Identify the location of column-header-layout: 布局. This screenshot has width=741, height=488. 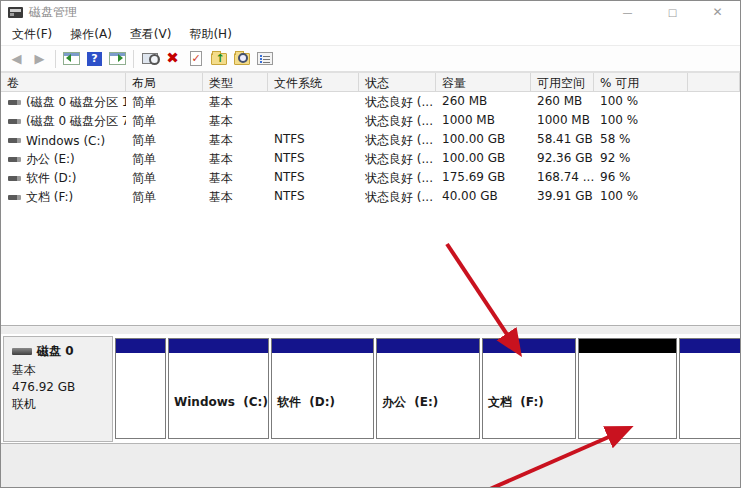
(164, 82).